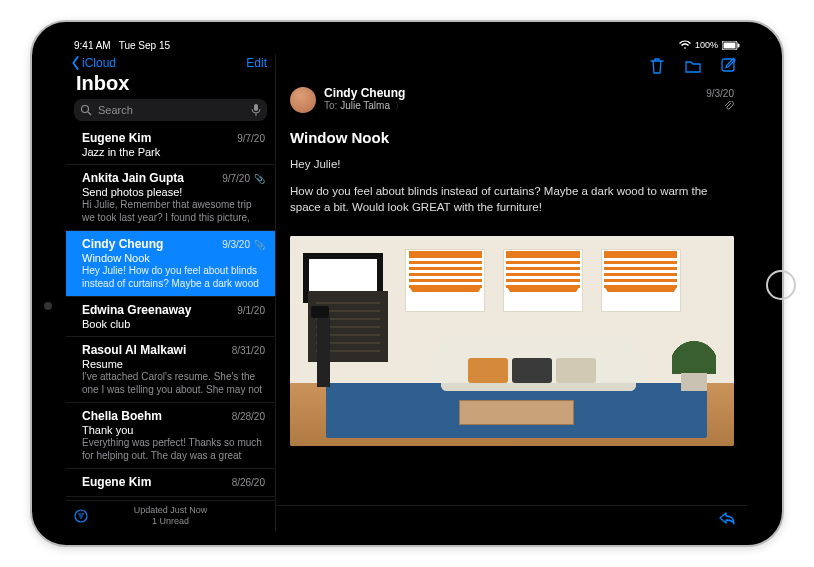 This screenshot has height=567, width=814. I want to click on search-field, so click(170, 110).